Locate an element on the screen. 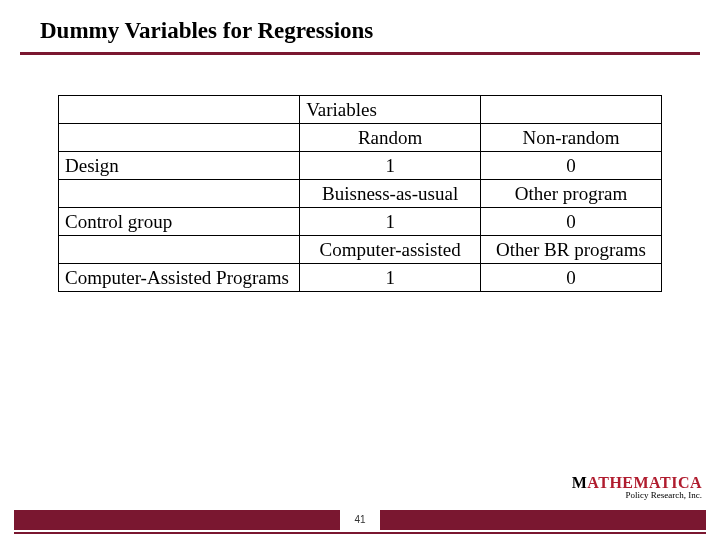 The height and width of the screenshot is (540, 720). variables-header: Variables is located at coordinates (390, 110).